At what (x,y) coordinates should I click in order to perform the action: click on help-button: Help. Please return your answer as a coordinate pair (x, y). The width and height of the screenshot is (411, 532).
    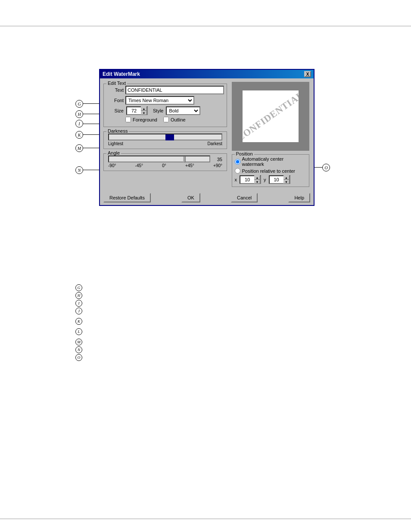
    Looking at the image, I should click on (299, 198).